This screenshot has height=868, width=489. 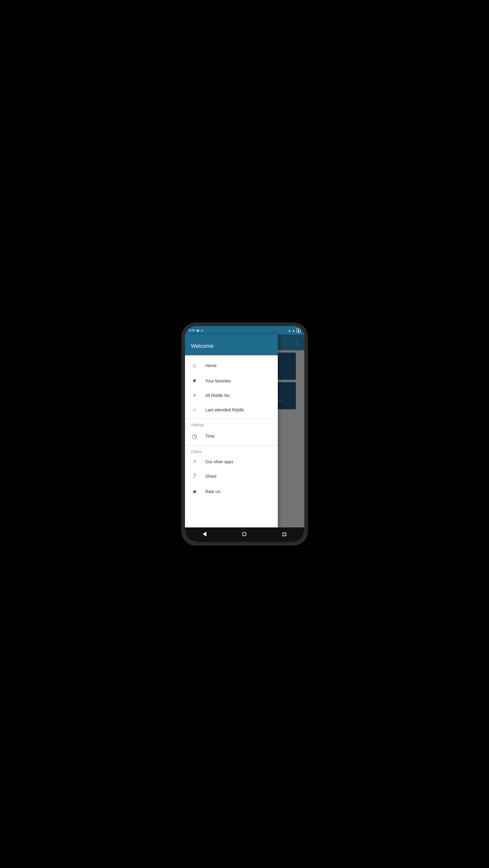 What do you see at coordinates (291, 431) in the screenshot?
I see `drawer-overlay` at bounding box center [291, 431].